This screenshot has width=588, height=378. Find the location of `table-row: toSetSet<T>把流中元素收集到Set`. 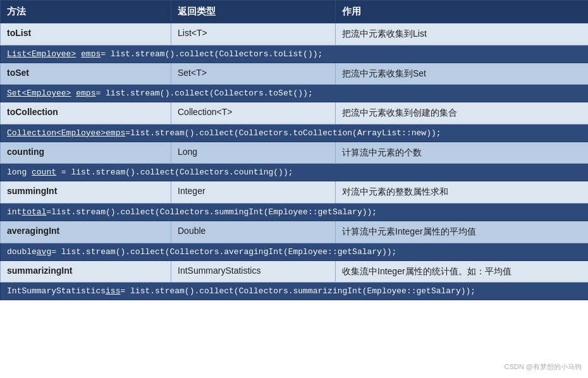

table-row: toSetSet<T>把流中元素收集到Set is located at coordinates (295, 73).